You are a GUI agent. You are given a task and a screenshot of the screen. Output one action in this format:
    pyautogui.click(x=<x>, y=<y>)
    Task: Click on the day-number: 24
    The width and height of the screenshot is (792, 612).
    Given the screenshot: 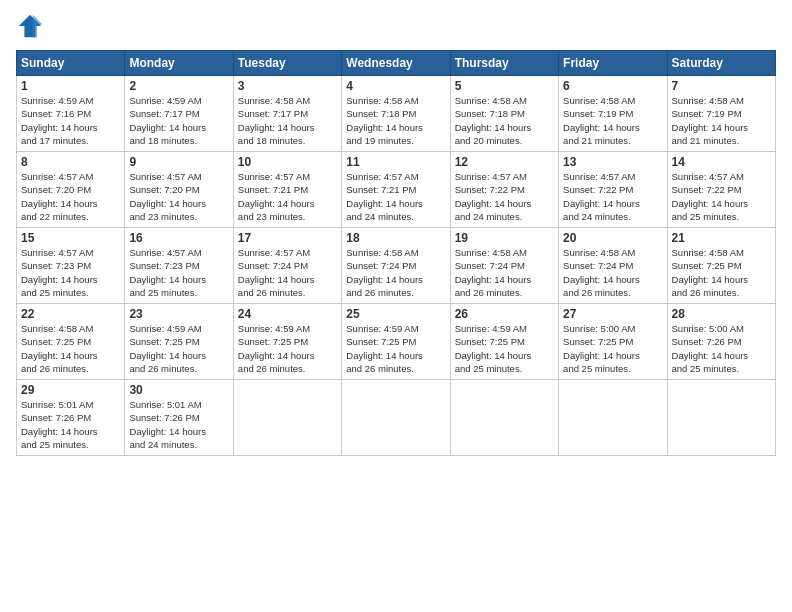 What is the action you would take?
    pyautogui.click(x=288, y=314)
    